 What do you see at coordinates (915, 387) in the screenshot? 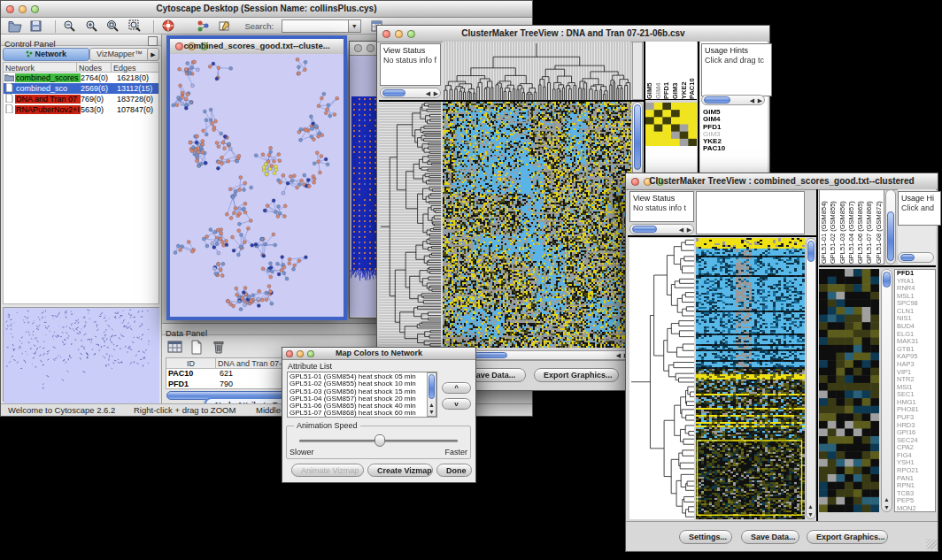
I see `tv2-gene-label: MSI1` at bounding box center [915, 387].